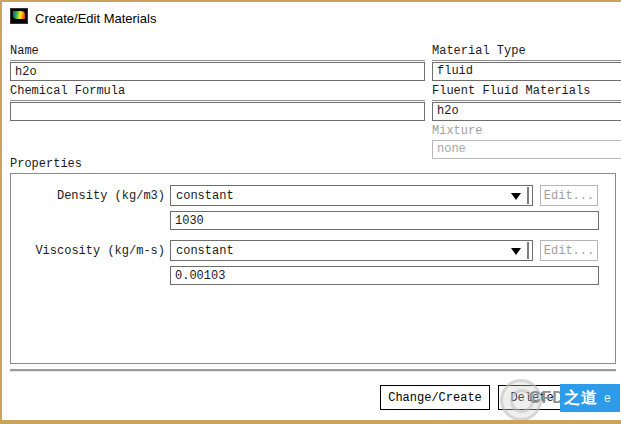 The image size is (621, 424). What do you see at coordinates (581, 398) in the screenshot?
I see `watermark-text-brand: 之道` at bounding box center [581, 398].